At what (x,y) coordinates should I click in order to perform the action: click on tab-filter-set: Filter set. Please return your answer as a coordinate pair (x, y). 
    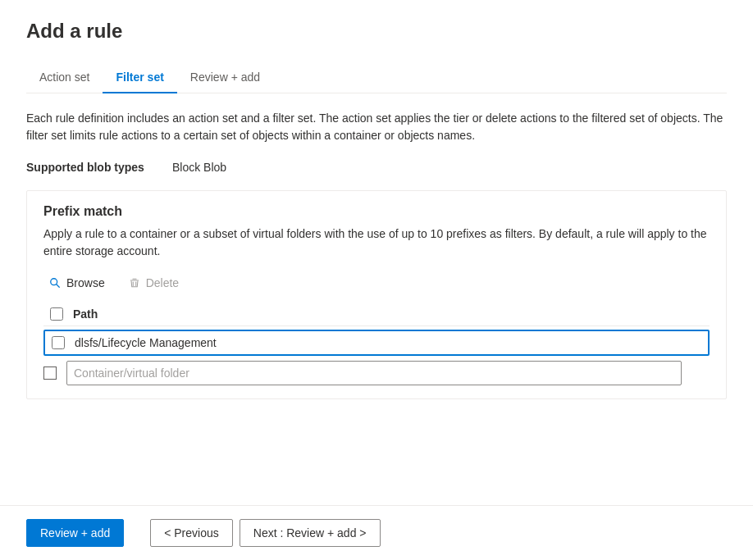
    Looking at the image, I should click on (139, 78).